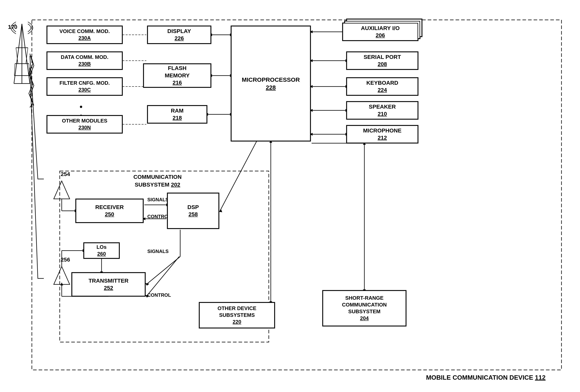 The image size is (580, 392). Describe the element at coordinates (85, 35) in the screenshot. I see `voice-comm-mod-box: VOICE COMM. MOD. 230A` at that location.